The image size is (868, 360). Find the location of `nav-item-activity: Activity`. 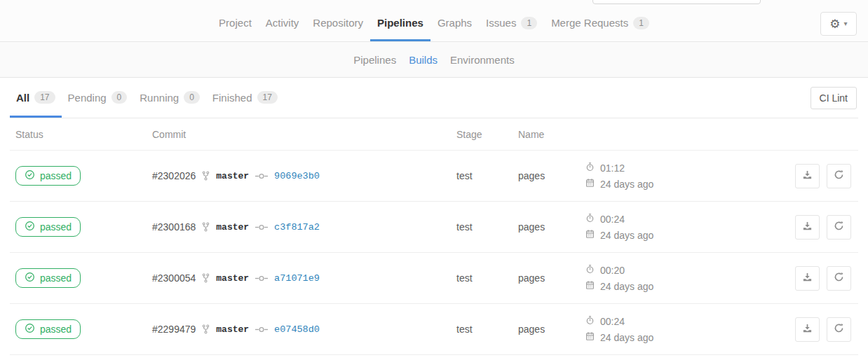

nav-item-activity: Activity is located at coordinates (283, 22).